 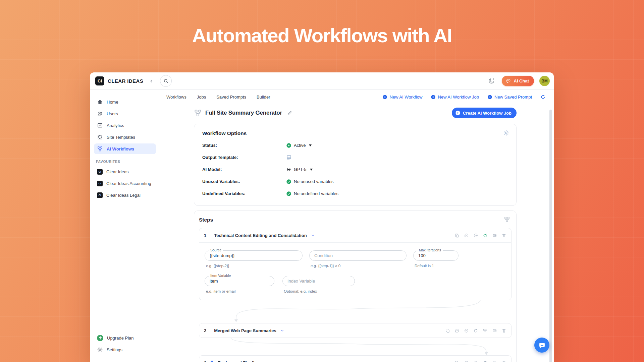 I want to click on step-number: 1, so click(x=205, y=235).